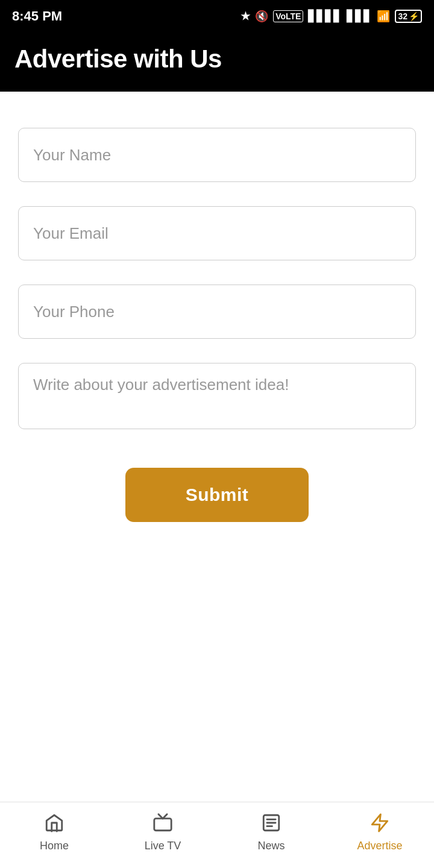 Image resolution: width=434 pixels, height=868 pixels. I want to click on status-bar: 8:45 PM ★ 🔇 VoLTE ▋▋▋▋ ▋▋▋ 📶 32 ⚡, so click(217, 16).